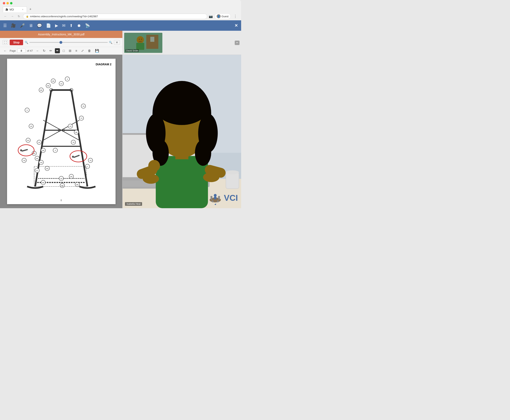 This screenshot has height=420, width=510. I want to click on traffic-lights, so click(8, 3).